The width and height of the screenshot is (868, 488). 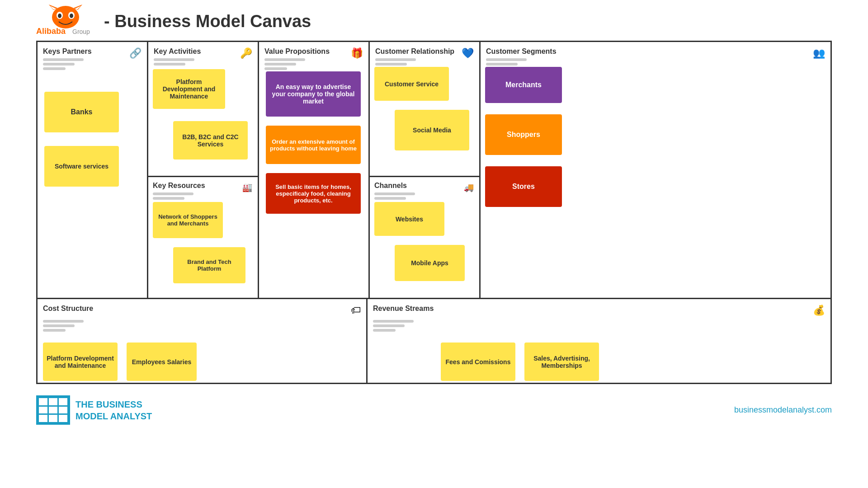 I want to click on revenue-streams-section: Revenue Streams 💰 Fees and Comissions Sa…, so click(x=599, y=341).